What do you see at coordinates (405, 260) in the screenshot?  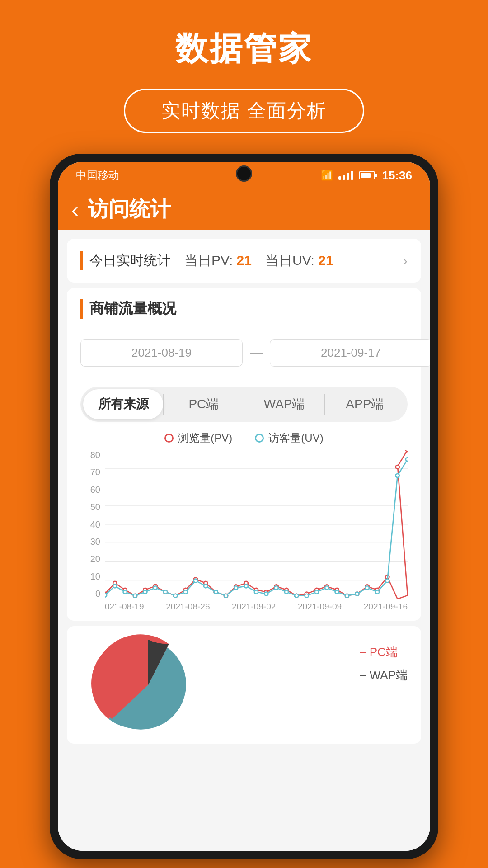 I see `stats-arrow-icon: ›` at bounding box center [405, 260].